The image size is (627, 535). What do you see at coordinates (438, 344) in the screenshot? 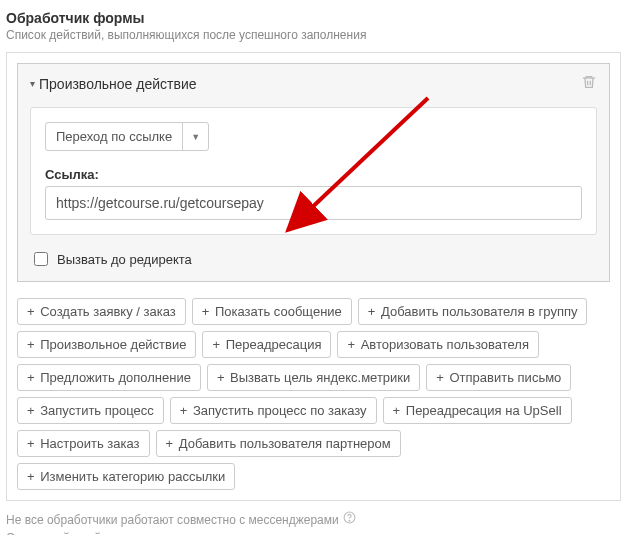
I see `add-action-button: + Авторизовать пользователя` at bounding box center [438, 344].